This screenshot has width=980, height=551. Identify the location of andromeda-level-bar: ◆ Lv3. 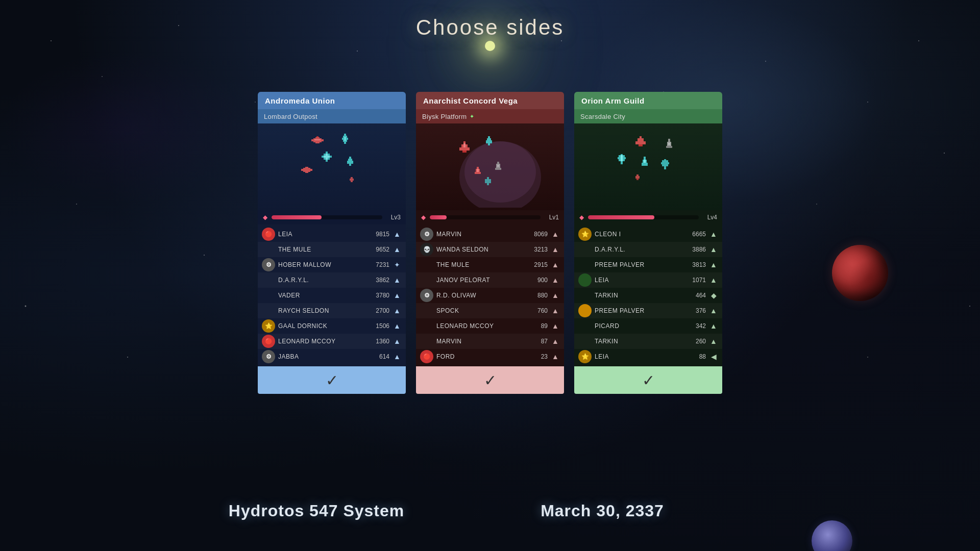
(332, 217).